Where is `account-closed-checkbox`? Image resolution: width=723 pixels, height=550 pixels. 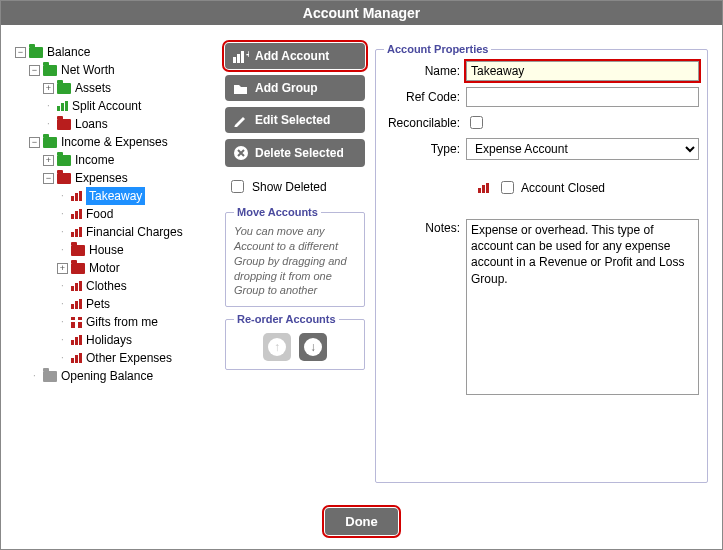
account-closed-checkbox is located at coordinates (508, 188).